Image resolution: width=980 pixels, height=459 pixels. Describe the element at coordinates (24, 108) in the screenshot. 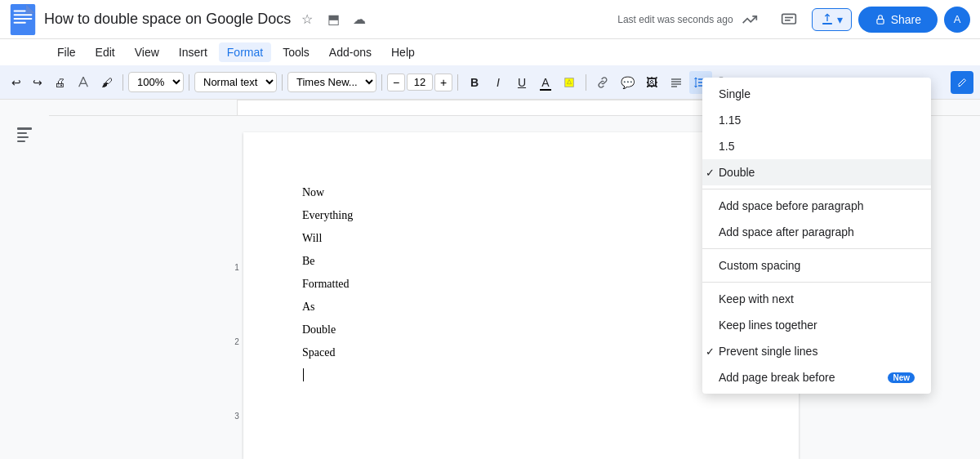

I see `ruler-left-spacer` at that location.